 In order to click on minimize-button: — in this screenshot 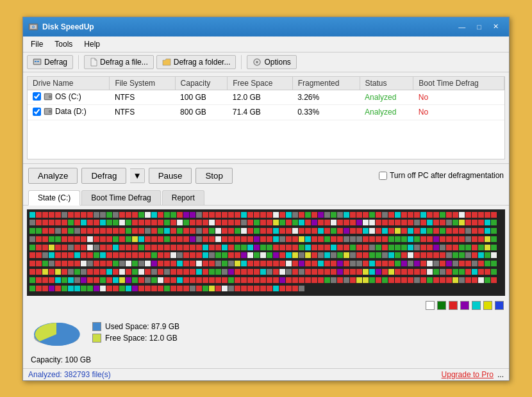, I will do `click(461, 27)`.